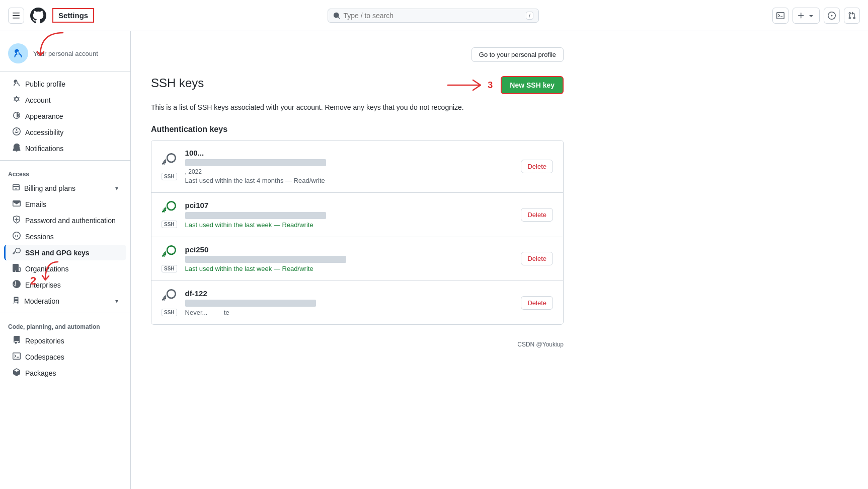 Image resolution: width=868 pixels, height=489 pixels. Describe the element at coordinates (65, 357) in the screenshot. I see `sidebar-item-codespaces: Codespaces` at that location.